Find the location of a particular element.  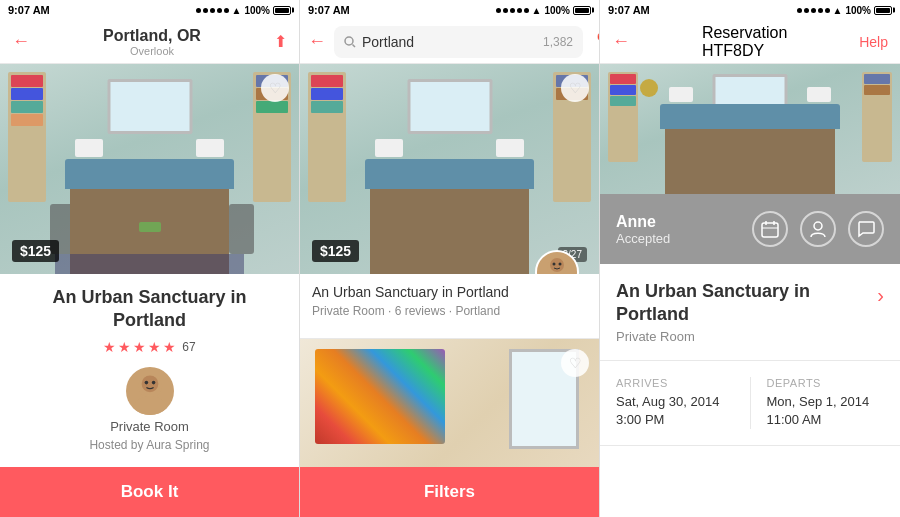

reservation-code: HTF8DY is located at coordinates (744, 51).